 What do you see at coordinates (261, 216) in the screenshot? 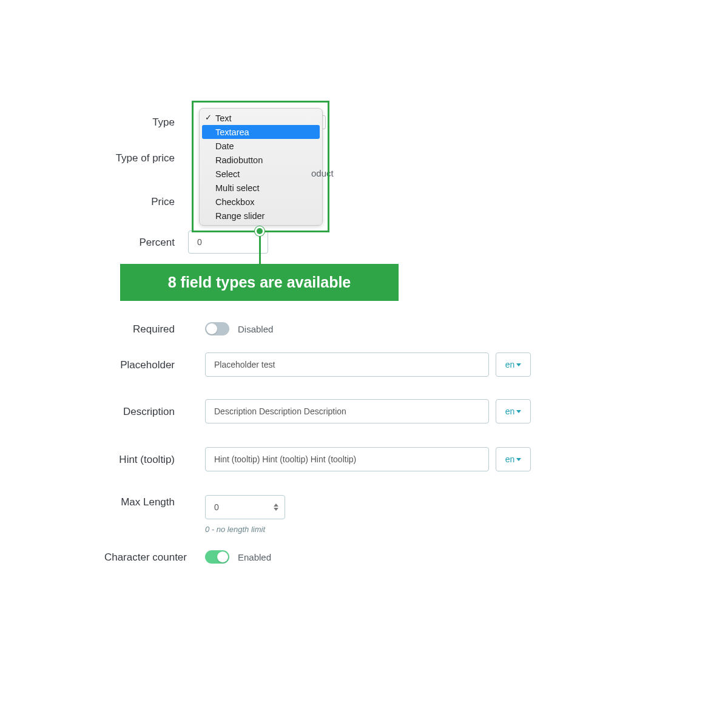
I see `type-option-rangeslider: Range slider` at bounding box center [261, 216].